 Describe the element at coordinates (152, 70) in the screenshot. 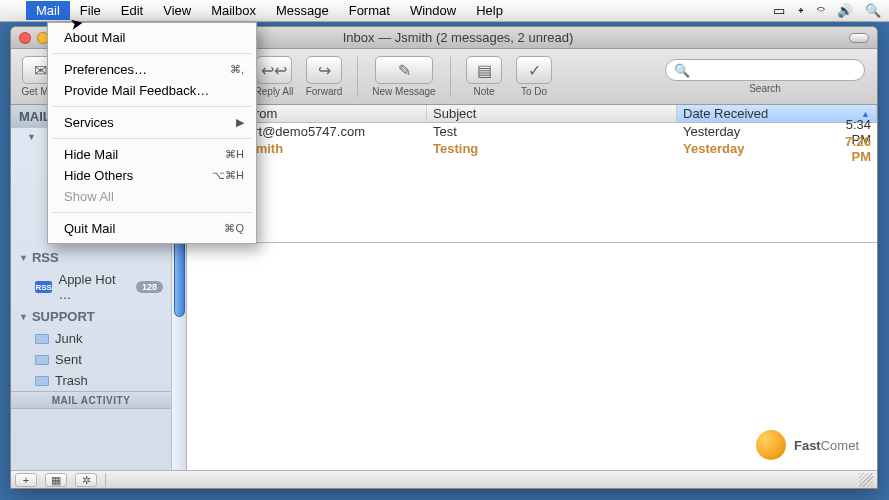

I see `menu-preferences: Preferences…⌘,` at that location.